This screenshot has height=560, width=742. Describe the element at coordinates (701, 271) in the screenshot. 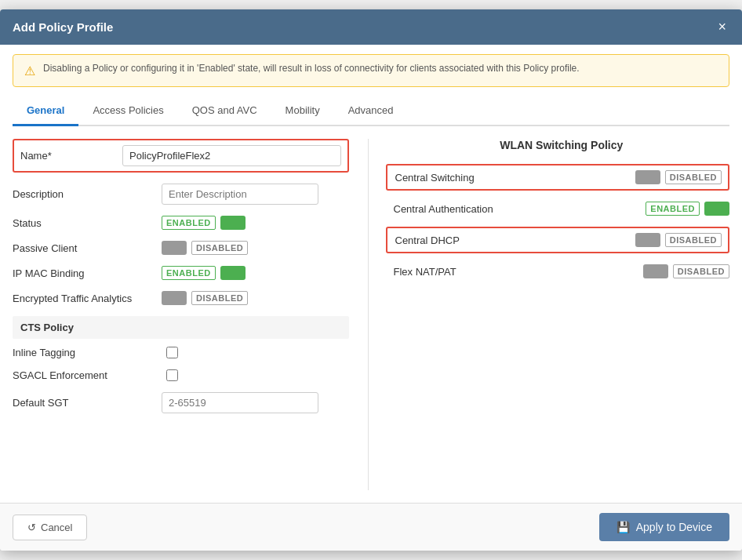

I see `flex-nat-toggle-label: DISABLED` at that location.